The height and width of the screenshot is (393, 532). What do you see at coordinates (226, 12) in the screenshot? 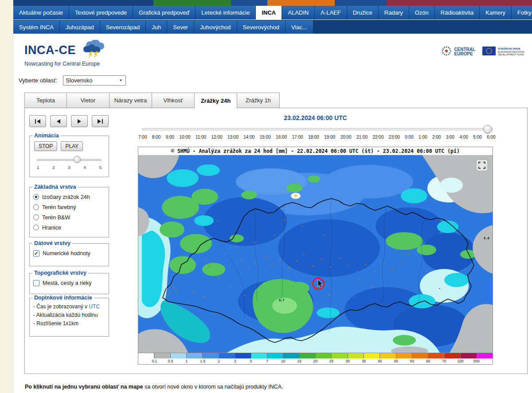
I see `nav-item-leteck-inform-cie: Letecké informácie` at bounding box center [226, 12].